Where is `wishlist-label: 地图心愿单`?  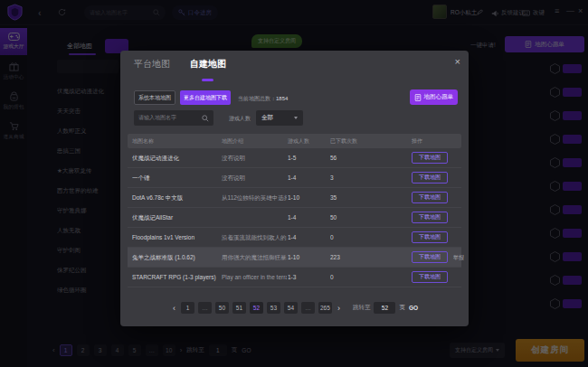
wishlist-label: 地图心愿单 is located at coordinates (440, 98).